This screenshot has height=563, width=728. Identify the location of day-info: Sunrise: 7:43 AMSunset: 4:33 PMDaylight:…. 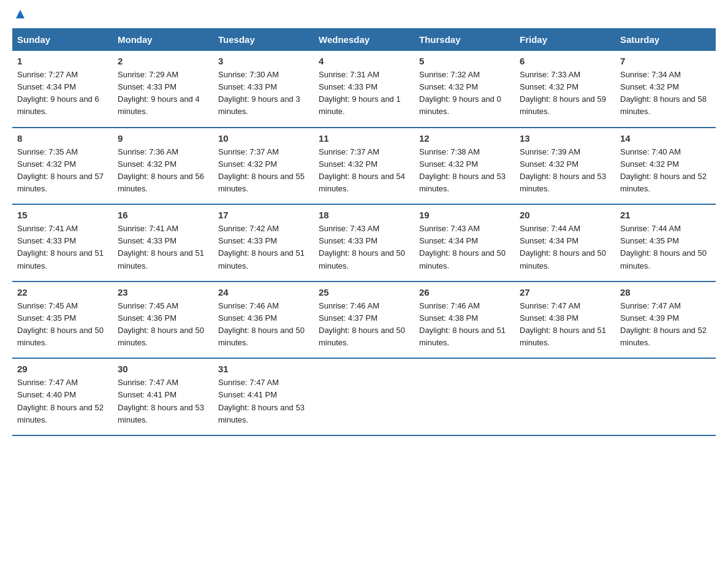
(362, 247).